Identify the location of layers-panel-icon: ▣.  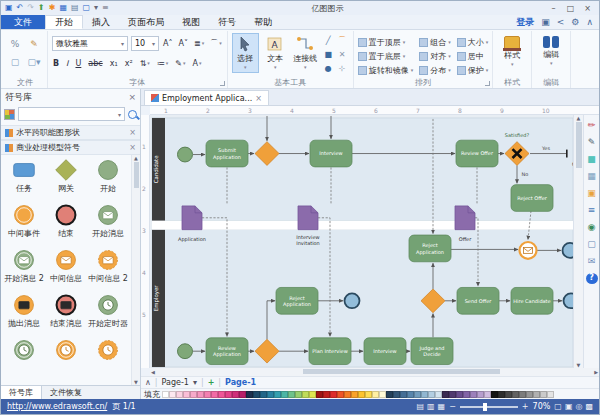
(592, 194).